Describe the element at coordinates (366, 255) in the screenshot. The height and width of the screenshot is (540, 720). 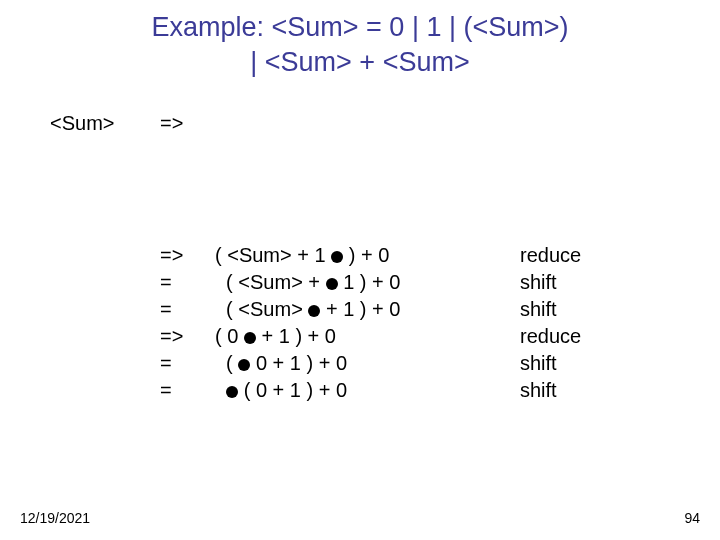
I see `expr-post: ) + 0` at that location.